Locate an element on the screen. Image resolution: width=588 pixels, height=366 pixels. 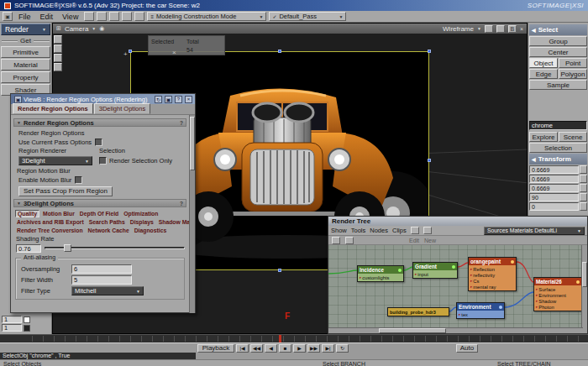
rt-menu-show: Show is located at coordinates (339, 230).